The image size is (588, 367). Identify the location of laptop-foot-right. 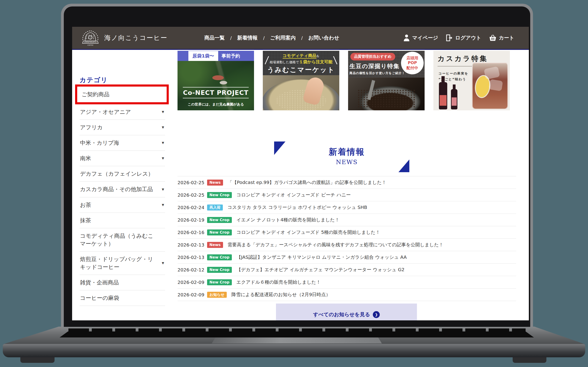
(530, 360).